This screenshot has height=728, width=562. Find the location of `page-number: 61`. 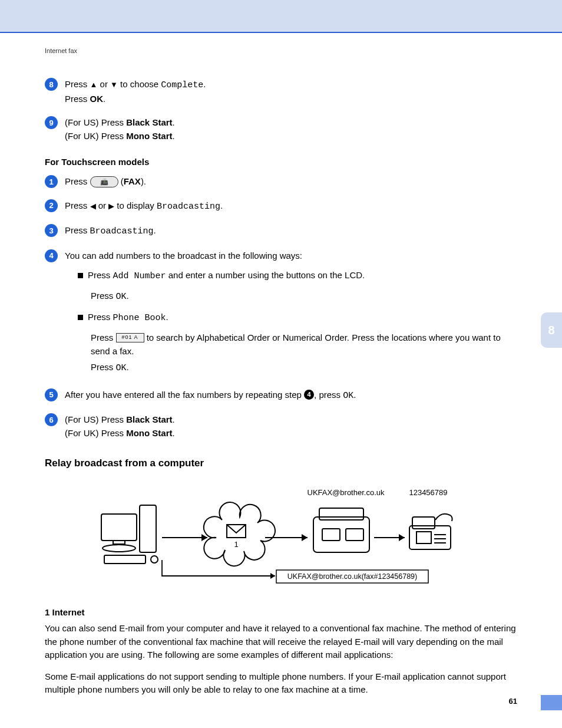

page-number: 61 is located at coordinates (513, 701).